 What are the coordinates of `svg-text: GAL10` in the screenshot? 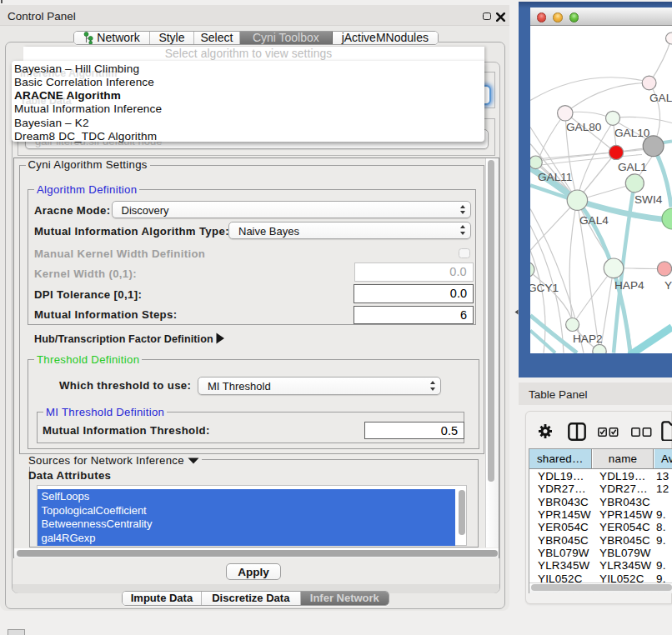 It's located at (632, 132).